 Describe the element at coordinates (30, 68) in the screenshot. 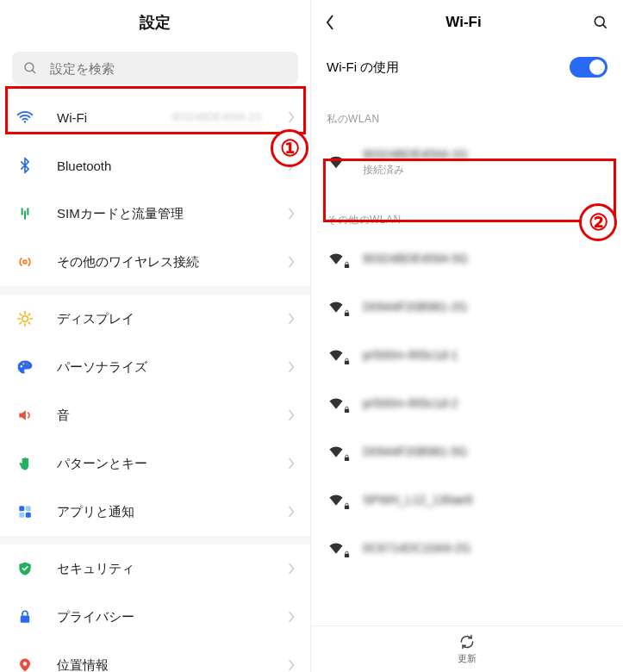

I see `search-icon` at that location.